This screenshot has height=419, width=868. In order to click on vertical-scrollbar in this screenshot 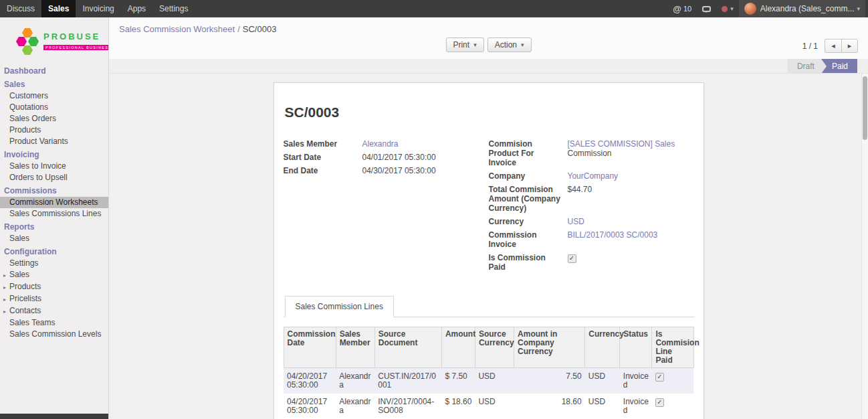, I will do `click(865, 246)`.